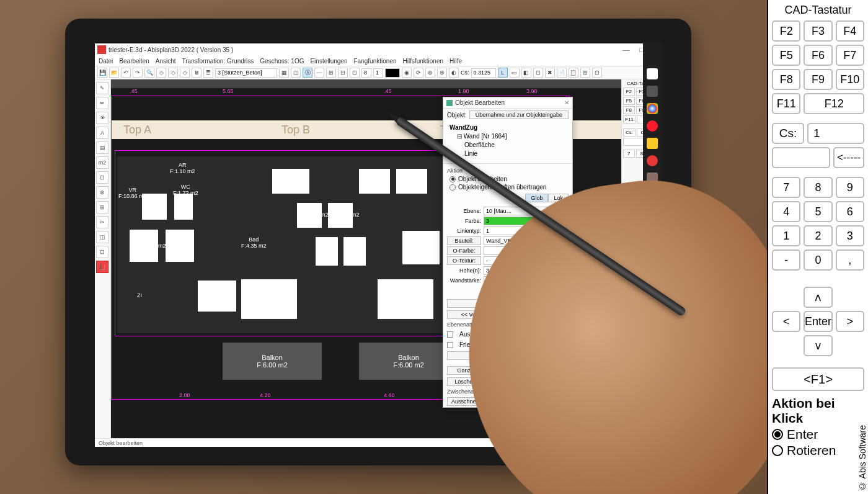 The height and width of the screenshot is (494, 868). What do you see at coordinates (538, 73) in the screenshot?
I see `tool-icon: ⊡` at bounding box center [538, 73].